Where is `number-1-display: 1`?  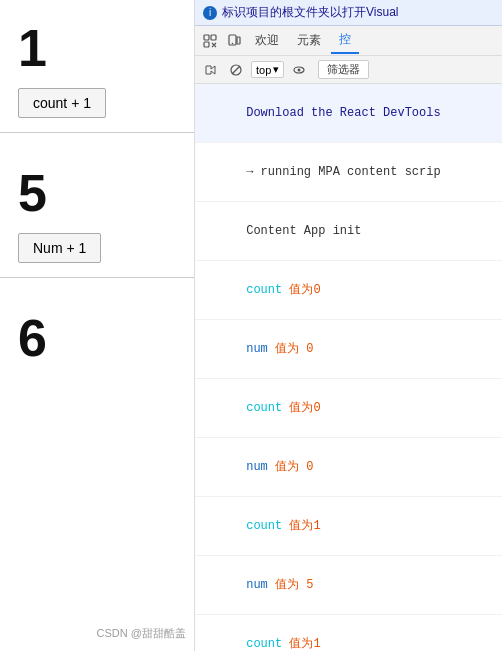 number-1-display: 1 is located at coordinates (97, 39).